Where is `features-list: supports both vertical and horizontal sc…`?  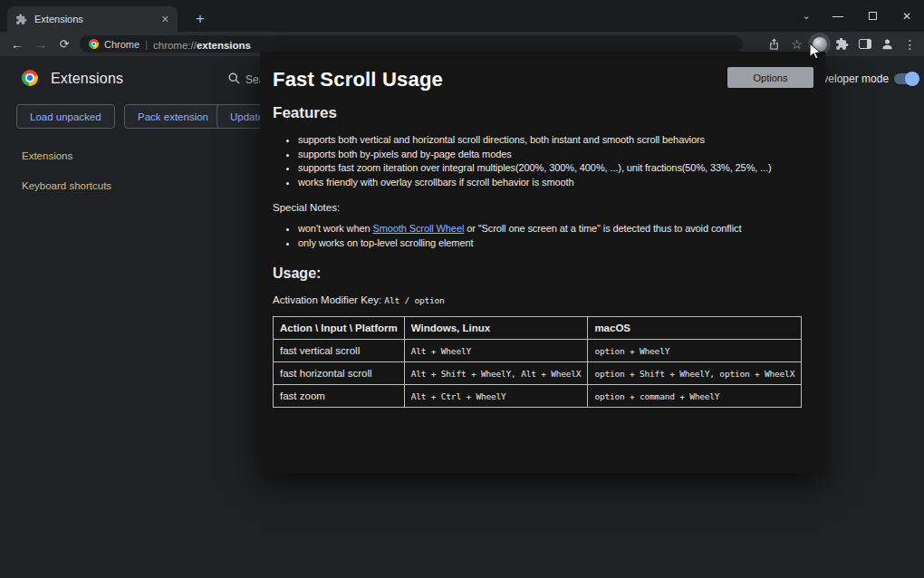
features-list: supports both vertical and horizontal sc… is located at coordinates (543, 161).